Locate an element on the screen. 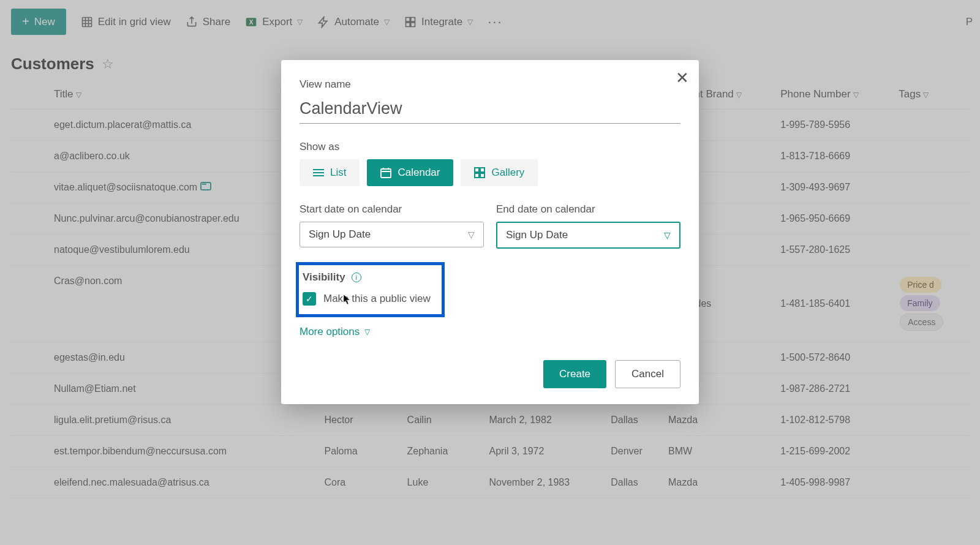  calendar-icon is located at coordinates (386, 173).